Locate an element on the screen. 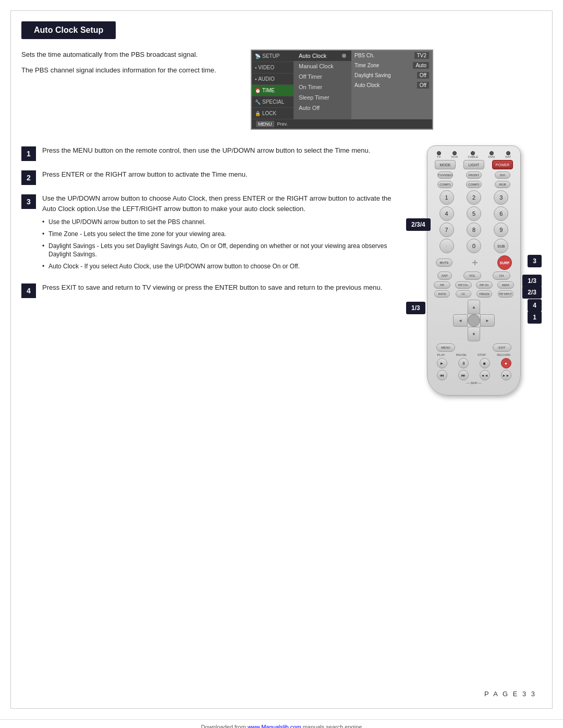 Image resolution: width=563 pixels, height=728 pixels. btn-7: 7 is located at coordinates (447, 230).